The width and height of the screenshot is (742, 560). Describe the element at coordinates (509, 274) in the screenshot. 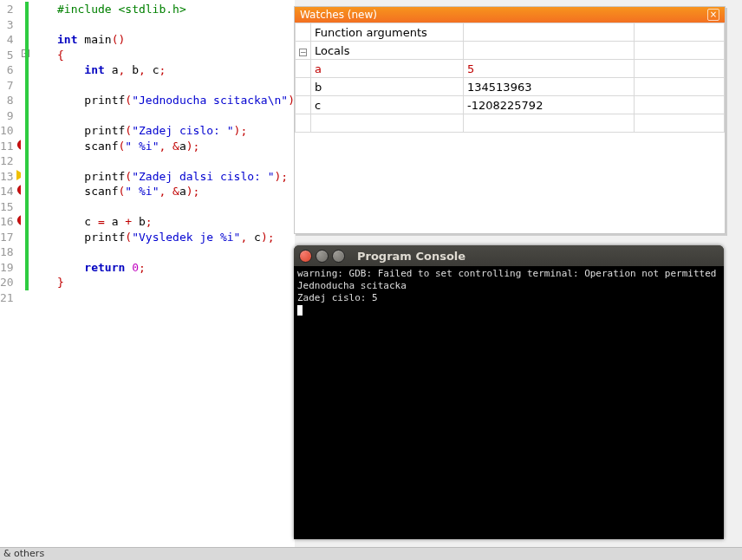

I see `console-line: warning: GDB: Failed to set controlling …` at that location.